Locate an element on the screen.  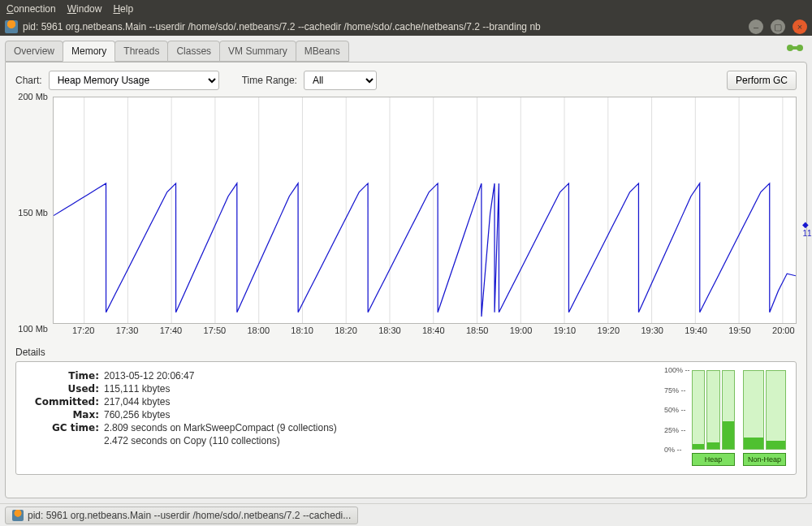
time-range-label: Time Range: is located at coordinates (270, 80).